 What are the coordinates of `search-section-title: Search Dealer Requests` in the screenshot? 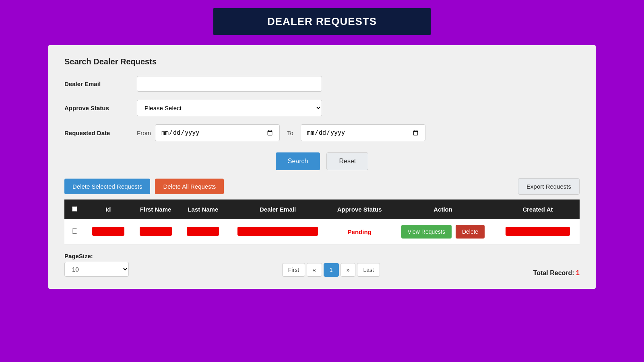 It's located at (322, 62).